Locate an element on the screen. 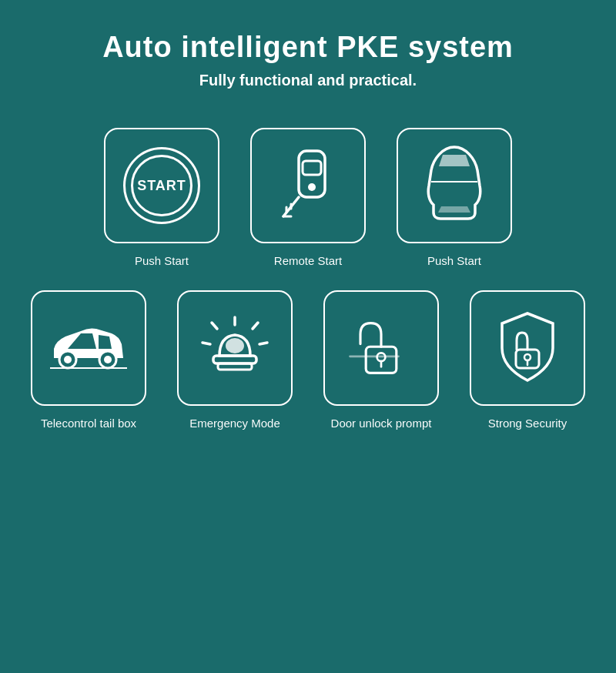  alarm-icon is located at coordinates (235, 348).